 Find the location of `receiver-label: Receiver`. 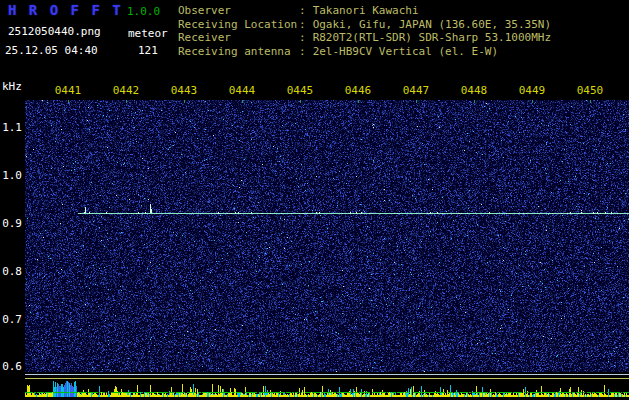

receiver-label: Receiver is located at coordinates (238, 38).